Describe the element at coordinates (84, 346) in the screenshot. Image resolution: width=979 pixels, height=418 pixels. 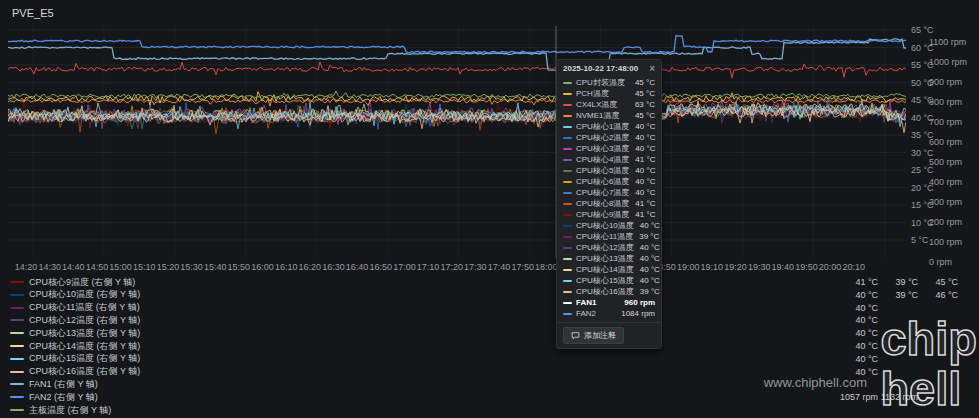
I see `legend-series-name: CPU核心14温度 (右侧 Y 轴)` at that location.